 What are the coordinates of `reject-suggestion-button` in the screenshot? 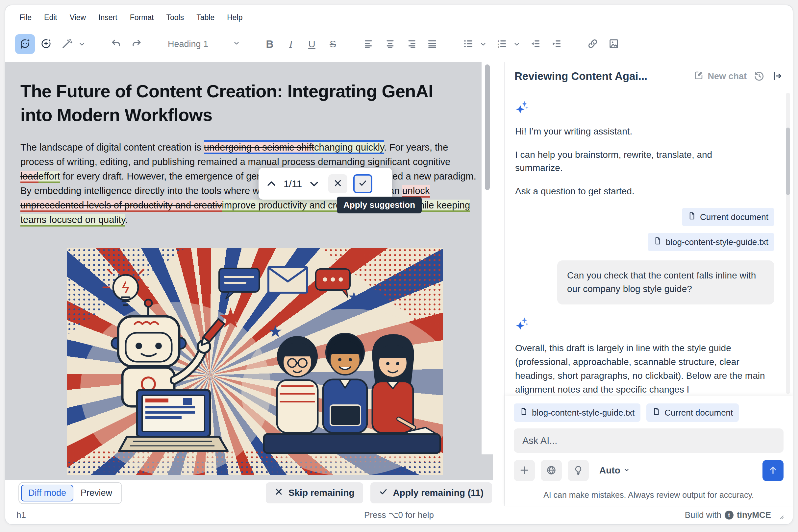 It's located at (338, 184).